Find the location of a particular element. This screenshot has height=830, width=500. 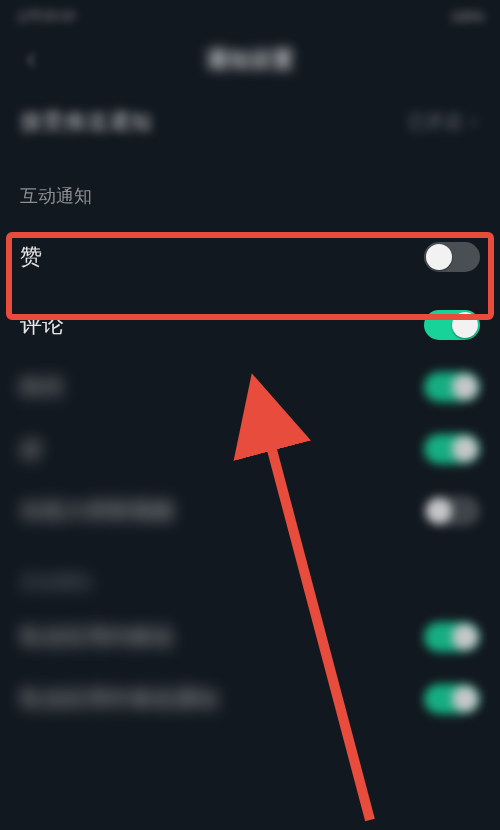

push-notification-value: 已开启 is located at coordinates (444, 122).